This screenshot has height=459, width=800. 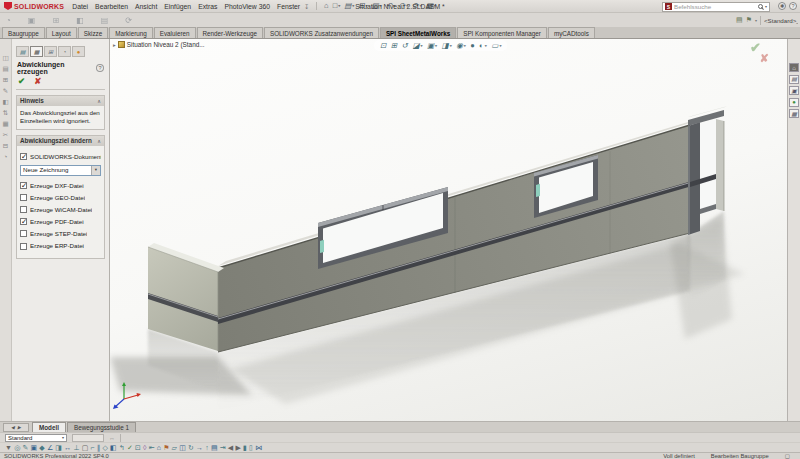 I want to click on design-library-icon: ▤, so click(x=794, y=80).